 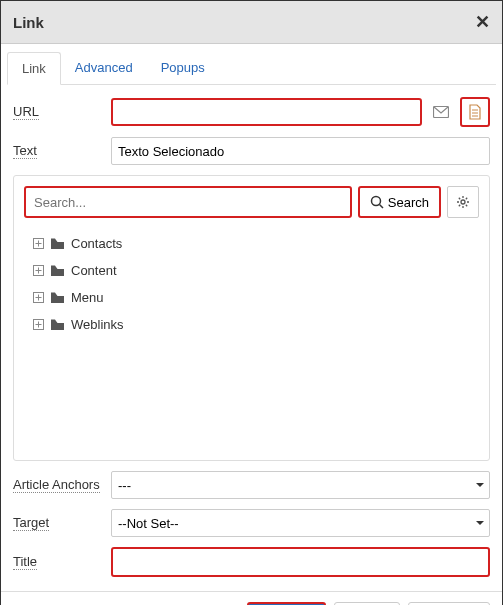 What do you see at coordinates (463, 202) in the screenshot?
I see `settings-button` at bounding box center [463, 202].